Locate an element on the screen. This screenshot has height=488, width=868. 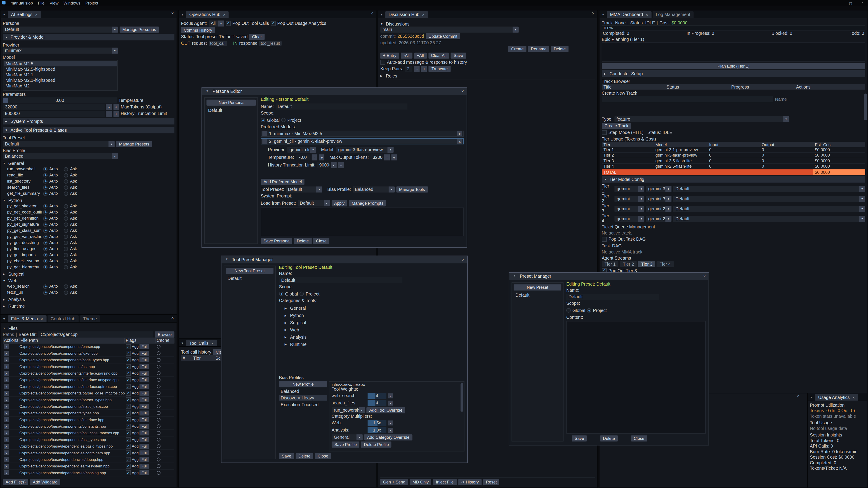
create-track-button: Create Track is located at coordinates (617, 126).